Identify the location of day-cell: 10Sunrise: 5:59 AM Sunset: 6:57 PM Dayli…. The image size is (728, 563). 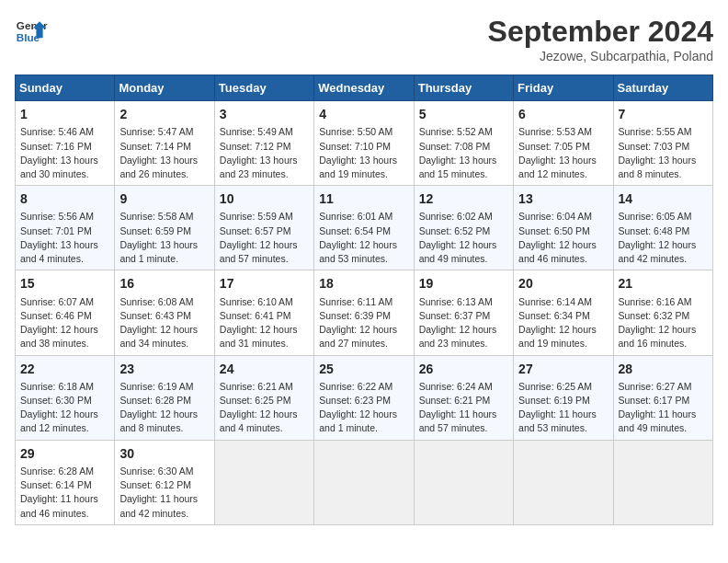
(264, 228).